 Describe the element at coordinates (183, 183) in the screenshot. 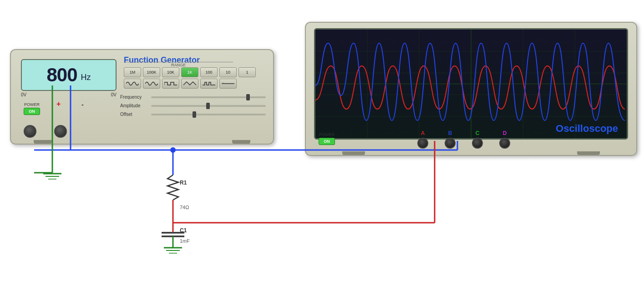

I see `resistor-label: R1` at that location.